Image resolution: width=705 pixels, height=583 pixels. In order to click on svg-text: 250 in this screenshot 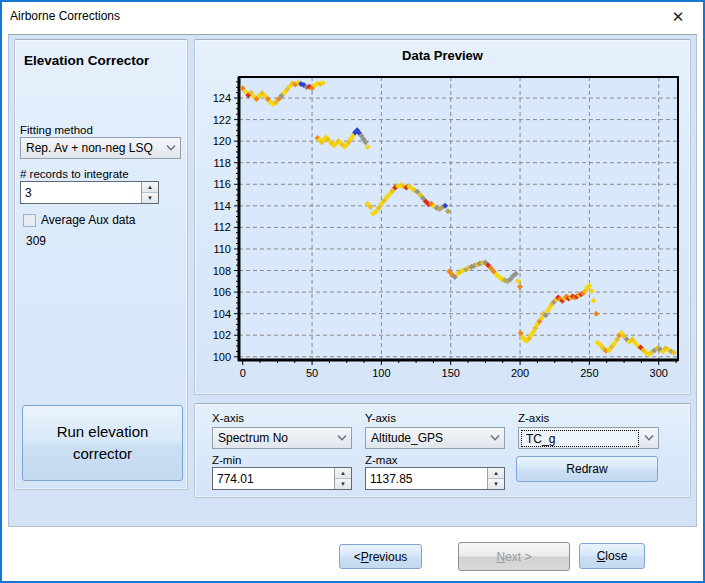, I will do `click(589, 373)`.